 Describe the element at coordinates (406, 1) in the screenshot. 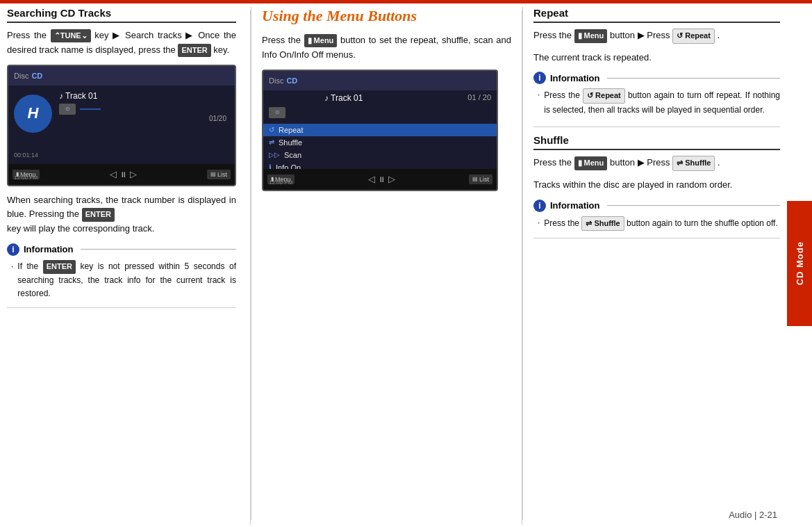

I see `top-accent` at that location.